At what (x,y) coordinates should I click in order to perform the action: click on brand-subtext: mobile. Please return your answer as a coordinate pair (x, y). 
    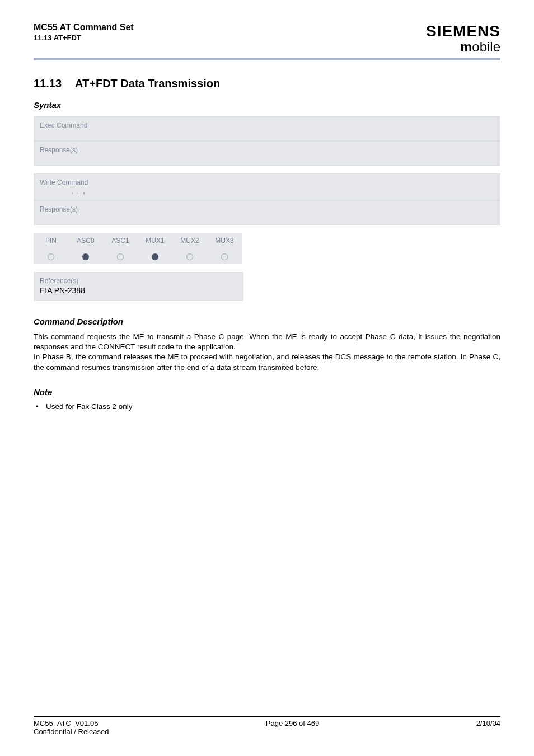
    Looking at the image, I should click on (463, 47).